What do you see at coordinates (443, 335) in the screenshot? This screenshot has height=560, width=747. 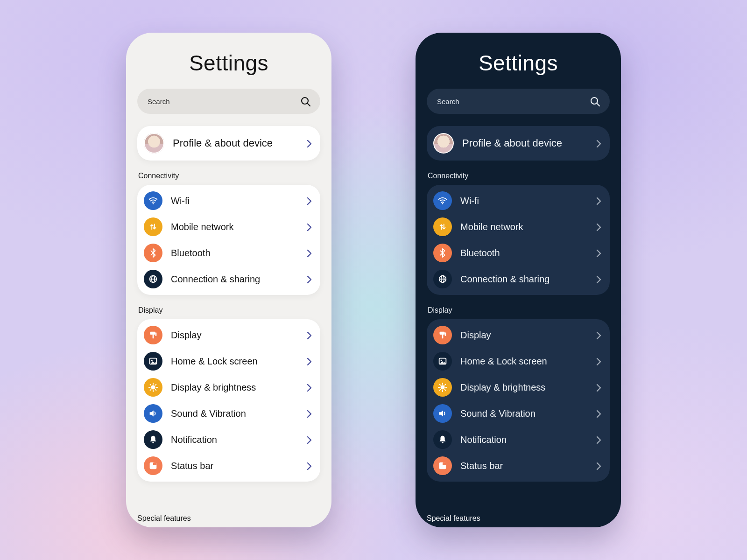 I see `paint-icon` at bounding box center [443, 335].